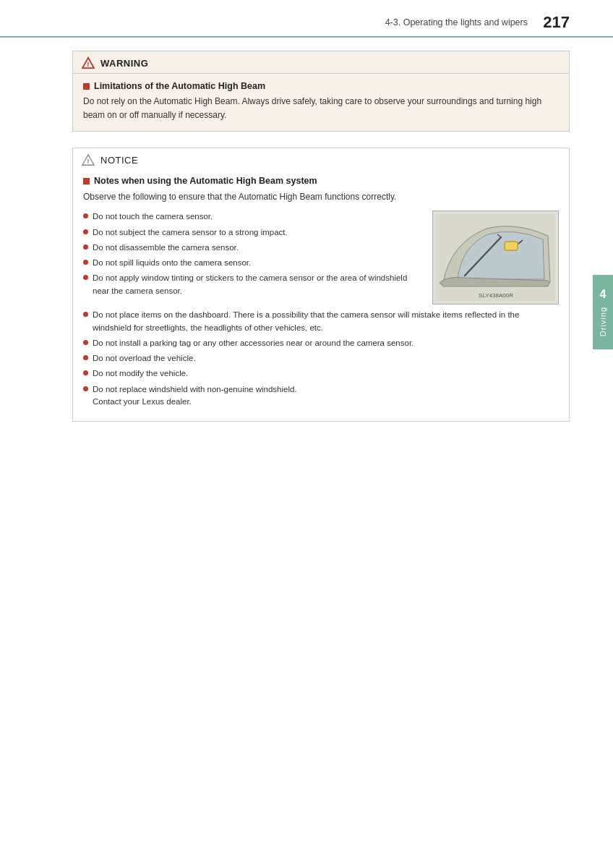 The width and height of the screenshot is (613, 868). What do you see at coordinates (306, 22) in the screenshot?
I see `chapter-title: 4-3. Operating the lights and wipers` at bounding box center [306, 22].